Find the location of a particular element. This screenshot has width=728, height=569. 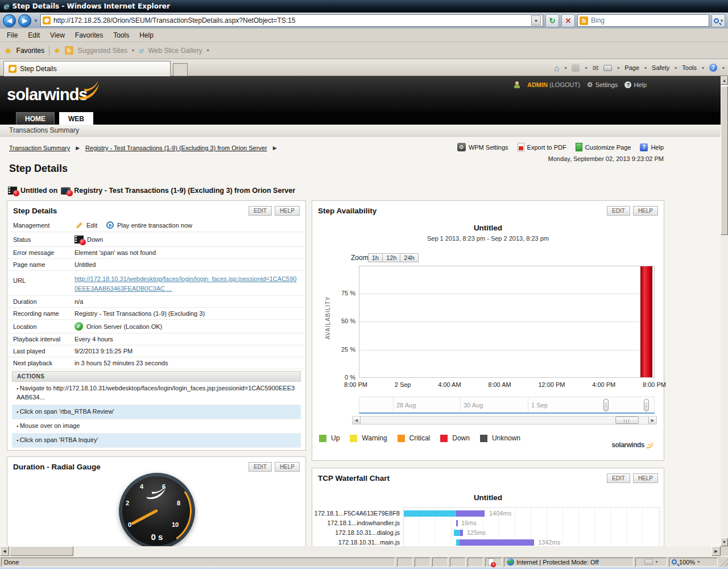

home-icon: ⌂ is located at coordinates (556, 68).